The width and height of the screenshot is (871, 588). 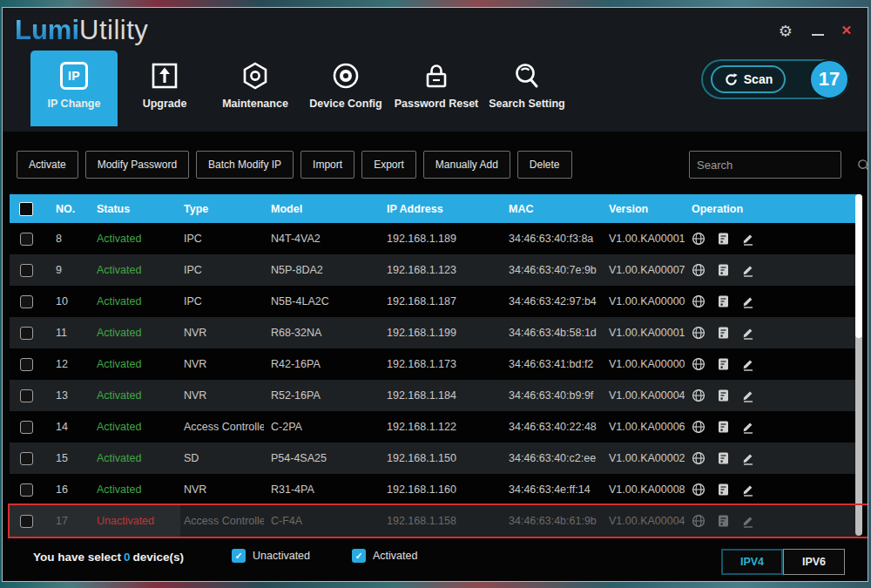 I want to click on tab-device-config: Device Config, so click(x=346, y=89).